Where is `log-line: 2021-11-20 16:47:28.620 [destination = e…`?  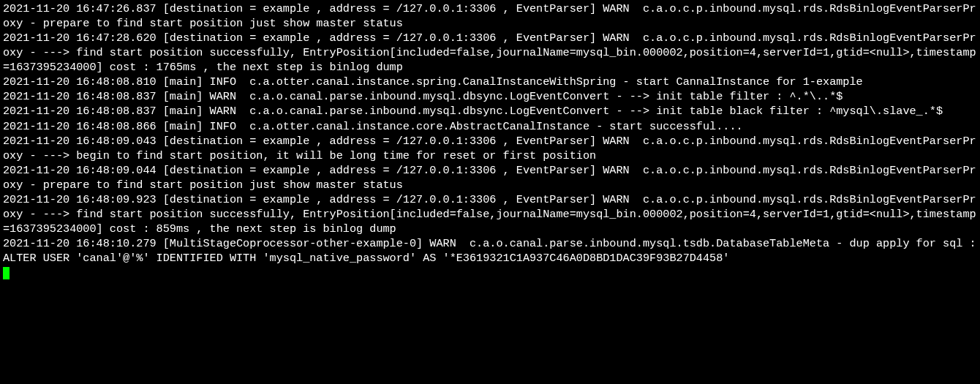 log-line: 2021-11-20 16:47:28.620 [destination = e… is located at coordinates (490, 53).